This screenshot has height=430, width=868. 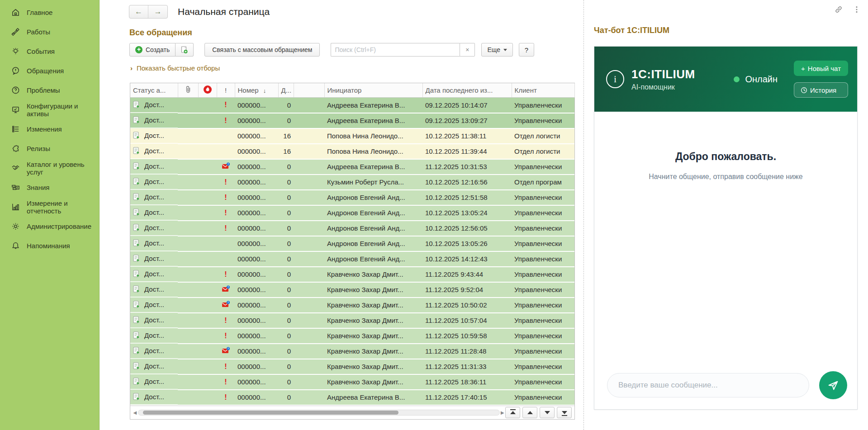 I want to click on sidebar-item-9: Каталог и уровень услуг, so click(x=50, y=168).